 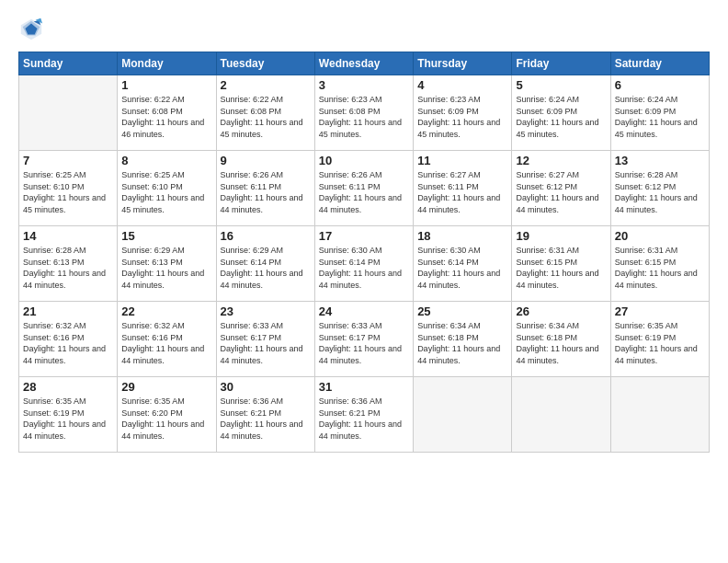 I want to click on calendar-cell: 18Sunrise: 6:30 AM Sunset: 6:14 PM Dayli…, so click(x=463, y=264).